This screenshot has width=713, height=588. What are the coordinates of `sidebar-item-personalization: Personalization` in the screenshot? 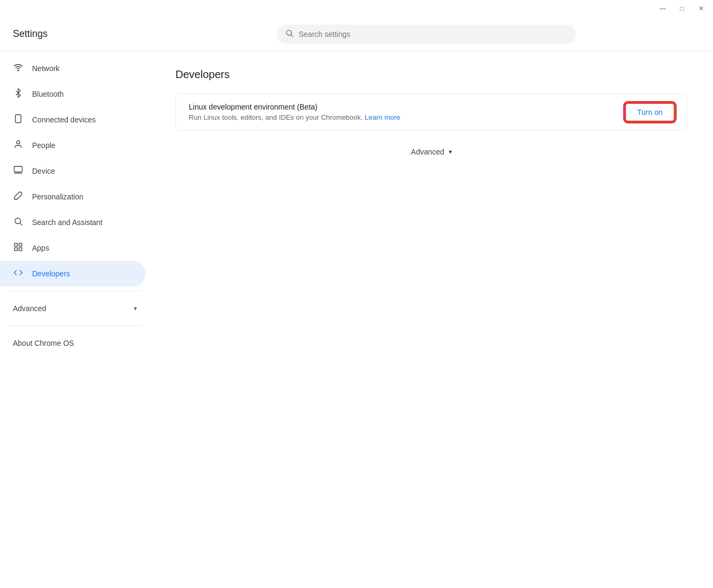 It's located at (73, 197).